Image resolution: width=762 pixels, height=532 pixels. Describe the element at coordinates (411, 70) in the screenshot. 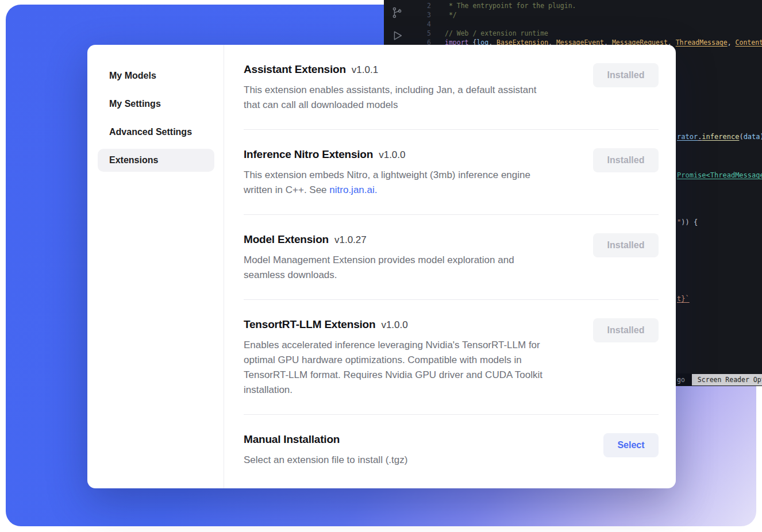

I see `extension-title-line: Assistant Extension v1.0.1` at that location.